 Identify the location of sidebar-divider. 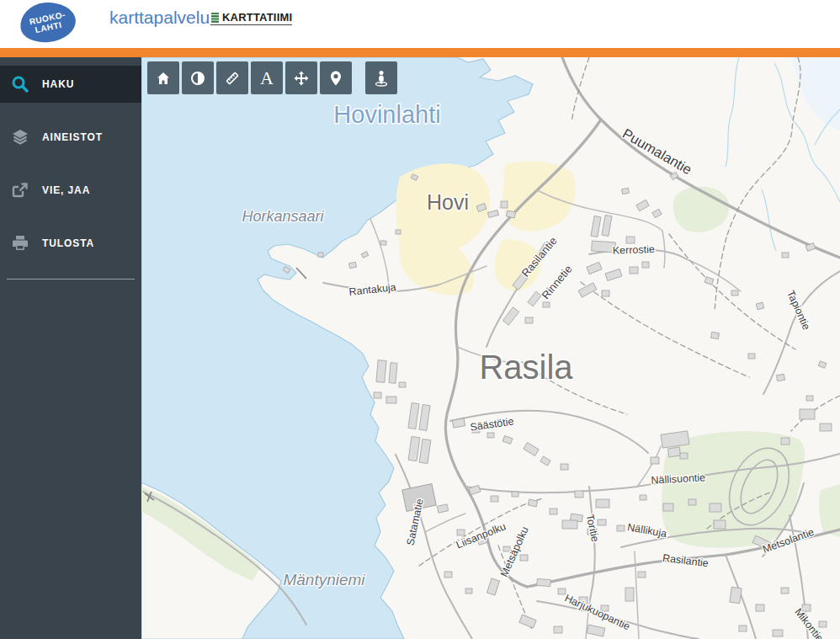
(71, 280).